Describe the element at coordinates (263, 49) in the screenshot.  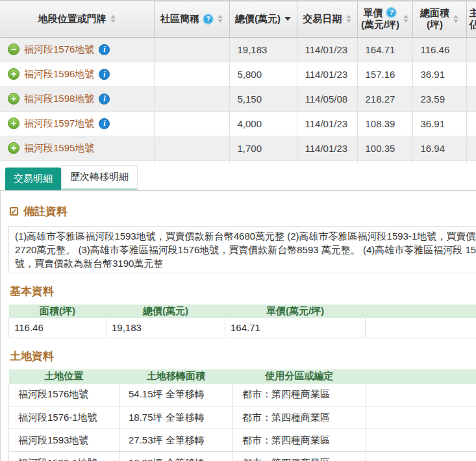
I see `total-price-cell: 19,183` at that location.